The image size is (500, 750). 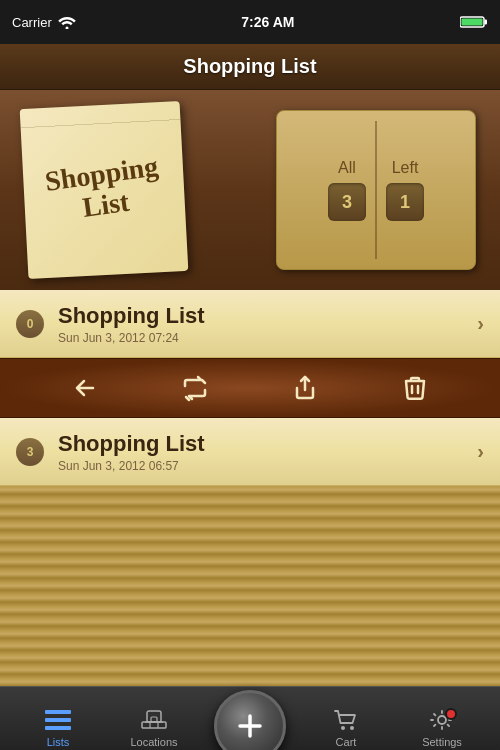 I want to click on add-button, so click(x=250, y=720).